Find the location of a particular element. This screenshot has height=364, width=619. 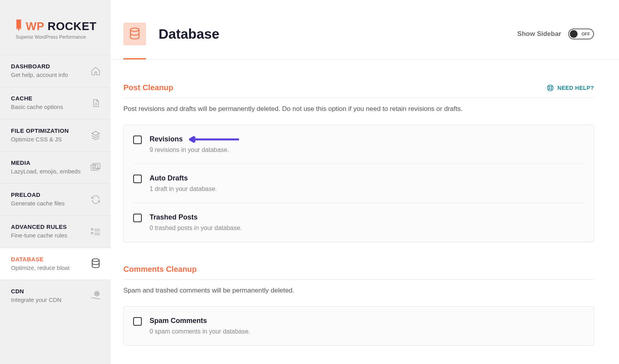

sidebar-item-label: ADVANCED RULES is located at coordinates (39, 227).